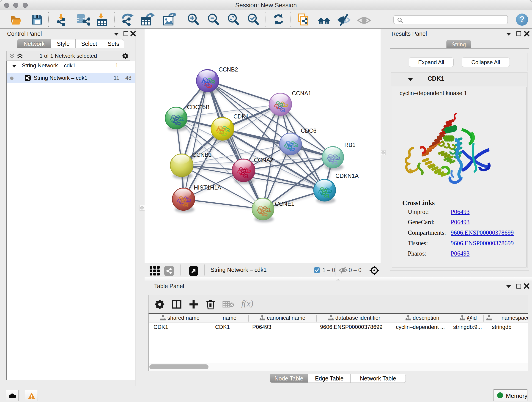  What do you see at coordinates (202, 155) in the screenshot?
I see `svg-text: CCNB1` at bounding box center [202, 155].